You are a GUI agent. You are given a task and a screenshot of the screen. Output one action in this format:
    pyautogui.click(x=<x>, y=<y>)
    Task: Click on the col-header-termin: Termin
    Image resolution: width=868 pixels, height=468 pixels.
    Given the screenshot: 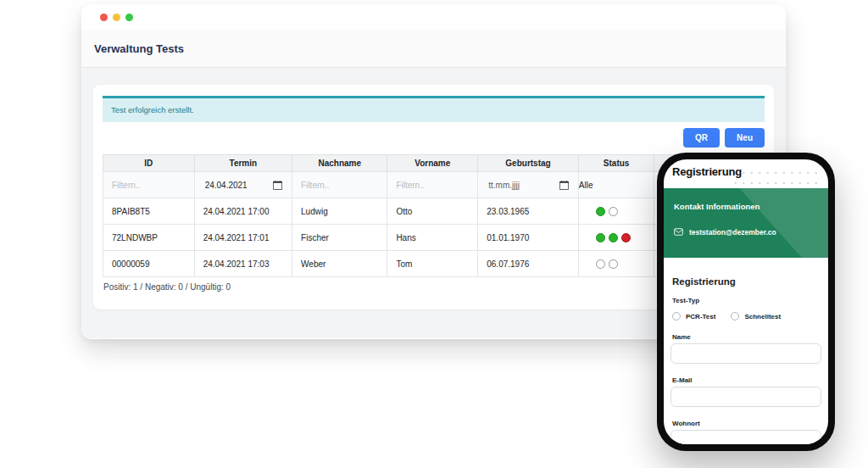 What is the action you would take?
    pyautogui.click(x=242, y=164)
    